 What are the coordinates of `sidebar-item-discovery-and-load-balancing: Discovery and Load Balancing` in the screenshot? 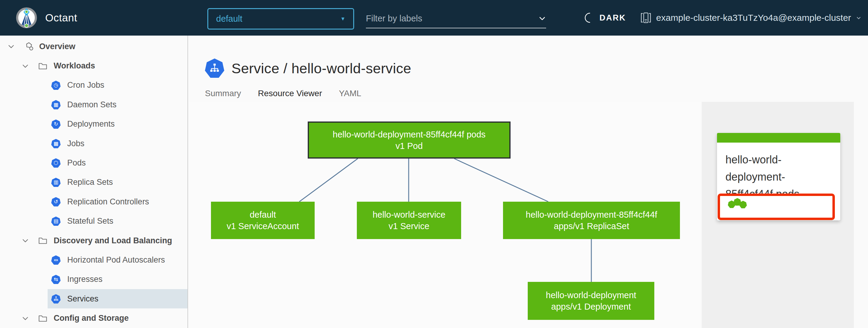 It's located at (94, 241).